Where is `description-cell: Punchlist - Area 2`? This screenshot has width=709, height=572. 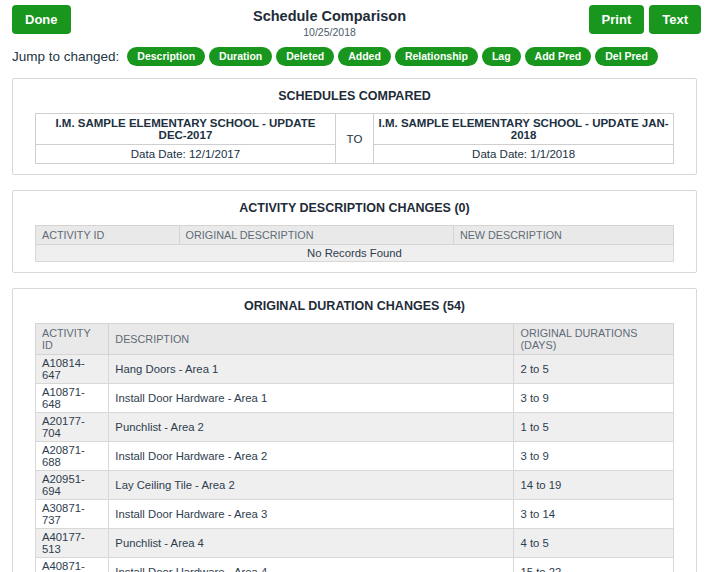
description-cell: Punchlist - Area 2 is located at coordinates (312, 428).